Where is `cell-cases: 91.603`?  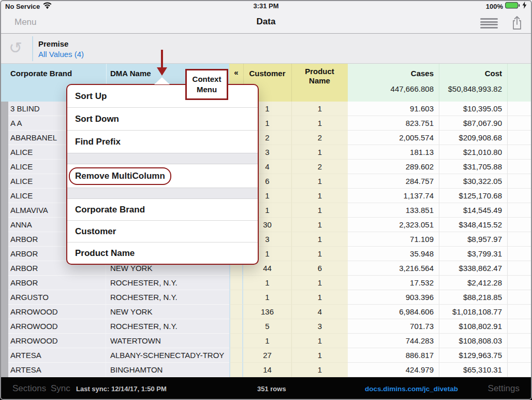
cell-cases: 91.603 is located at coordinates (393, 109).